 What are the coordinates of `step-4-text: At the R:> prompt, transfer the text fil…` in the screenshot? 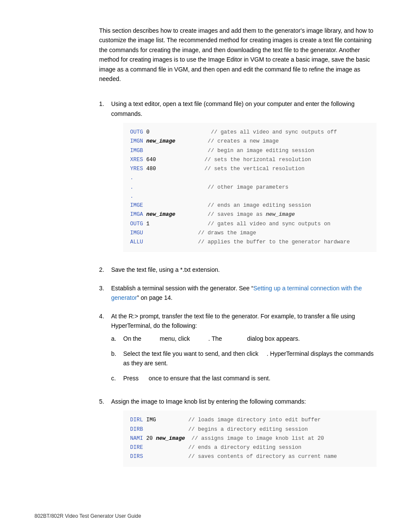 It's located at (233, 321).